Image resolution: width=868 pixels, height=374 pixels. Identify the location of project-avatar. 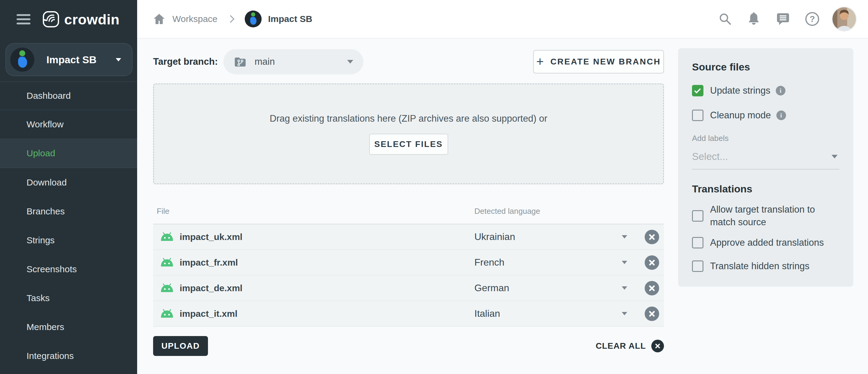
(22, 60).